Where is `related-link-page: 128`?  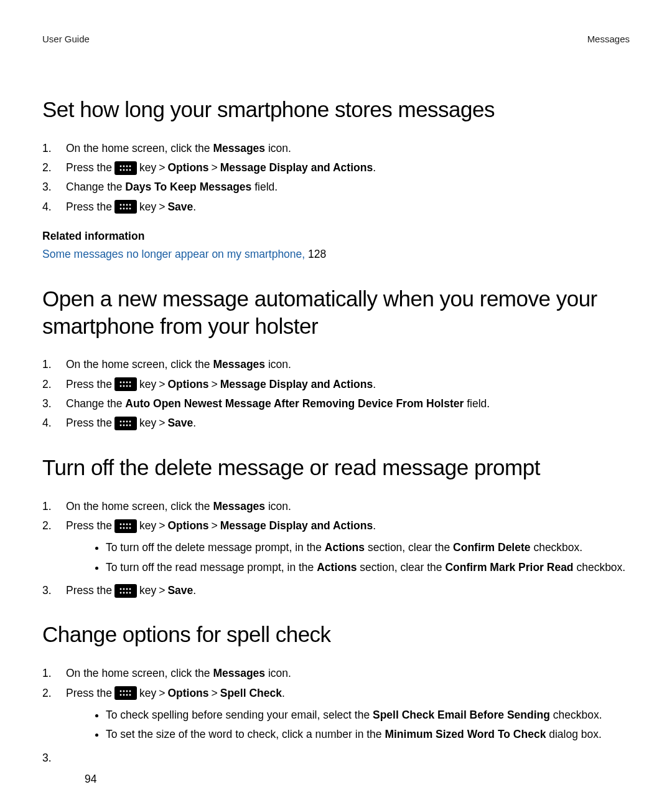 related-link-page: 128 is located at coordinates (315, 254).